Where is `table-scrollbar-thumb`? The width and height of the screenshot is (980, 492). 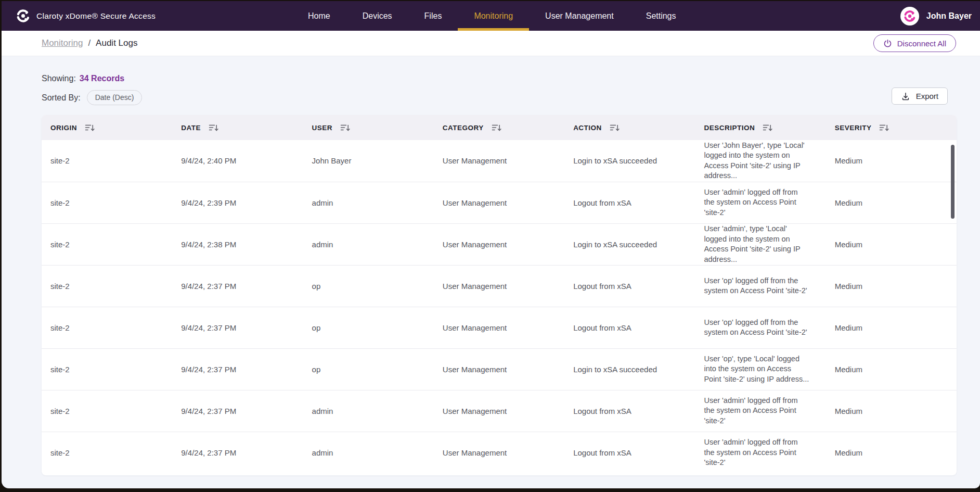
table-scrollbar-thumb is located at coordinates (953, 182).